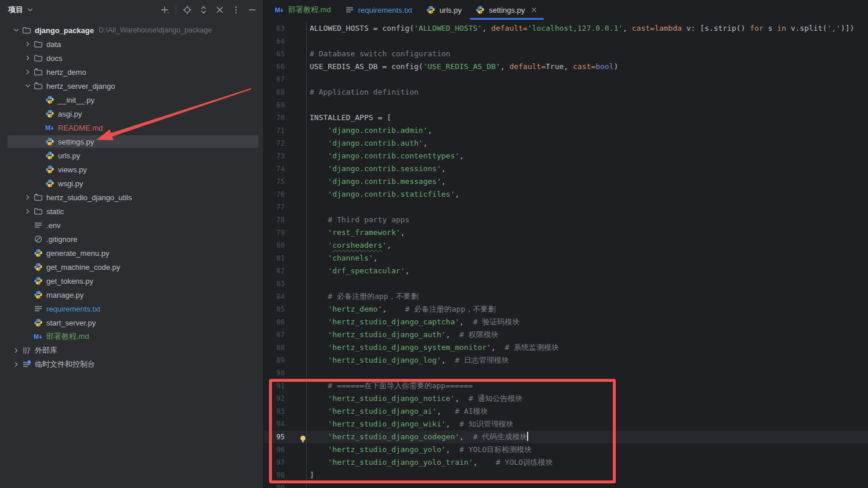 Image resolution: width=868 pixels, height=488 pixels. Describe the element at coordinates (303, 10) in the screenshot. I see `tab-部署教程.md: 部署教程.md` at that location.